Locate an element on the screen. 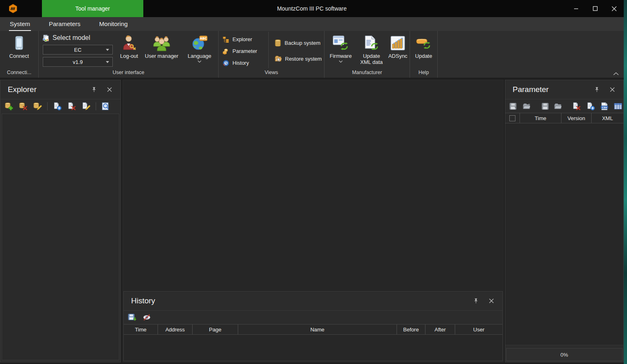 Image resolution: width=627 pixels, height=364 pixels. edit-group-button is located at coordinates (37, 106).